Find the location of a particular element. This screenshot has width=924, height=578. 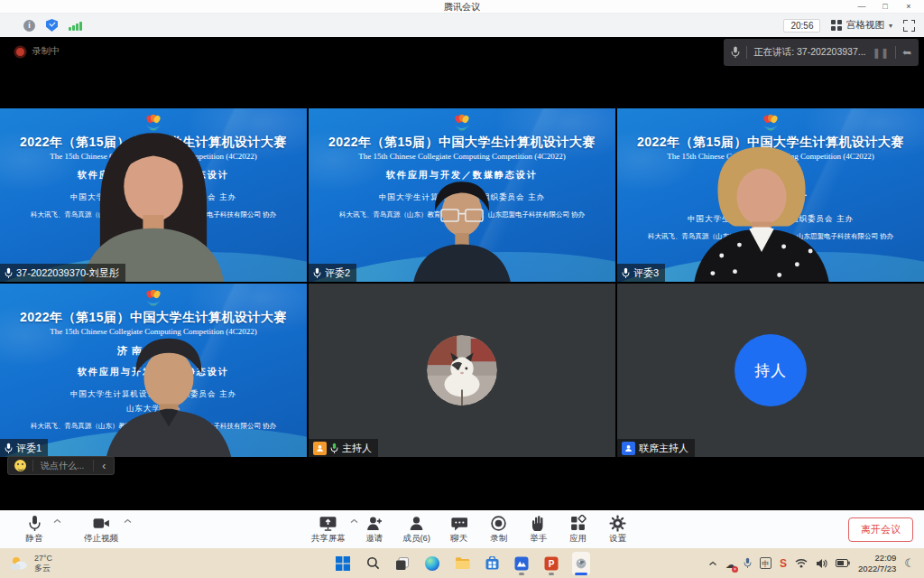

video-tile-judge2: 2022年（第15届）中国大学生计算机设计大赛 The 15th Chinese… is located at coordinates (462, 195).